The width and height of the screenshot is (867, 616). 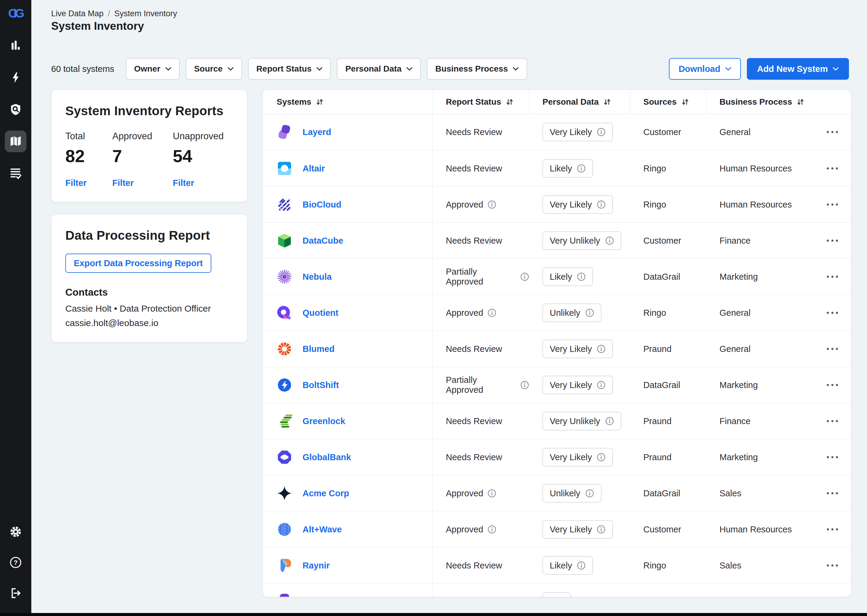 What do you see at coordinates (285, 132) in the screenshot?
I see `layerd-logo` at bounding box center [285, 132].